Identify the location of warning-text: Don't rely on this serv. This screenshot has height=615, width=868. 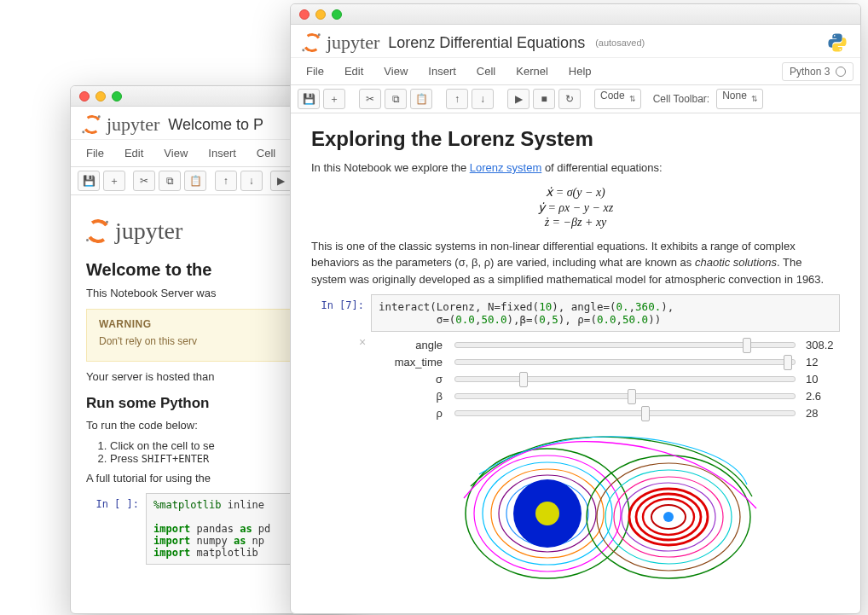
(211, 341).